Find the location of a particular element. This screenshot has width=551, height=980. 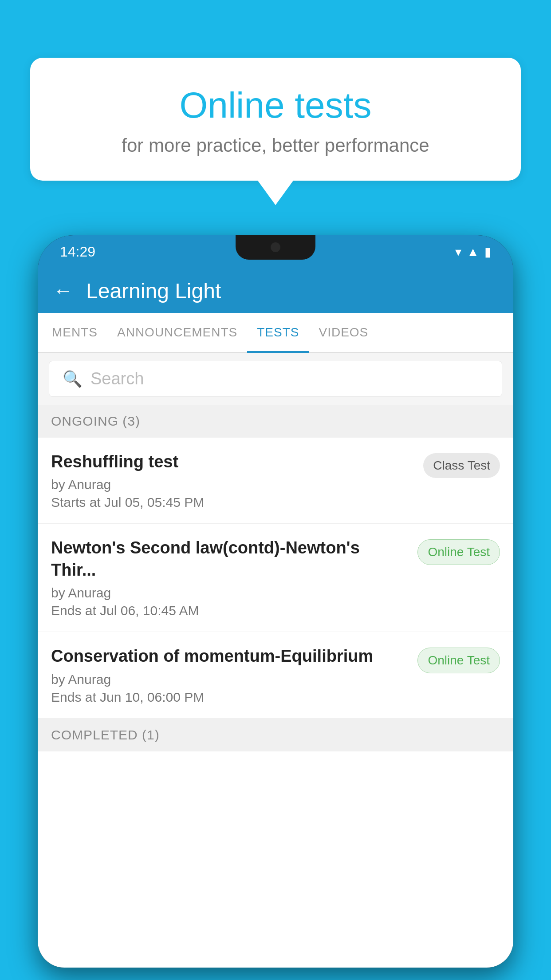

app-title: Learning Light is located at coordinates (153, 291).